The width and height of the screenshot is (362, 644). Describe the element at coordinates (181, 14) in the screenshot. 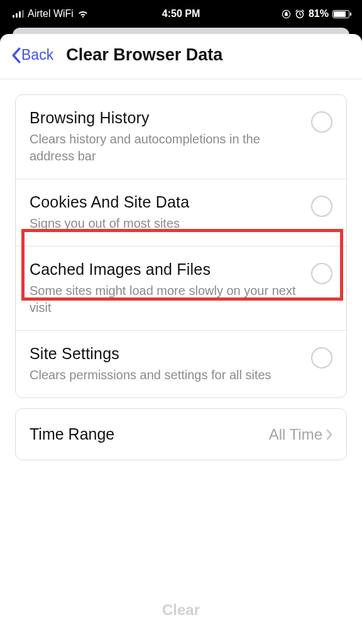

I see `status-bar: Airtel WiFi 4:50 PM 81%` at that location.